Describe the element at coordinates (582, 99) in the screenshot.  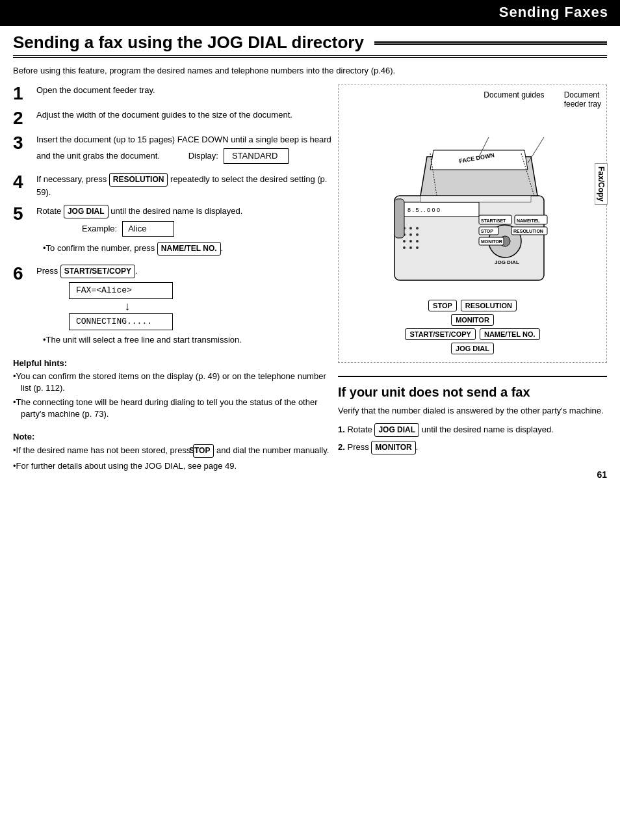
I see `doc-feeder-label: Documentfeeder tray` at that location.